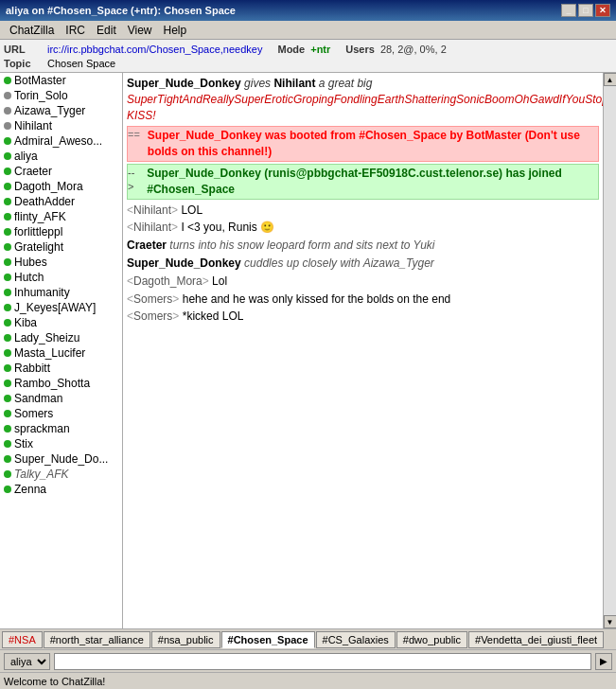  Describe the element at coordinates (23, 63) in the screenshot. I see `topic-label: Topic` at that location.